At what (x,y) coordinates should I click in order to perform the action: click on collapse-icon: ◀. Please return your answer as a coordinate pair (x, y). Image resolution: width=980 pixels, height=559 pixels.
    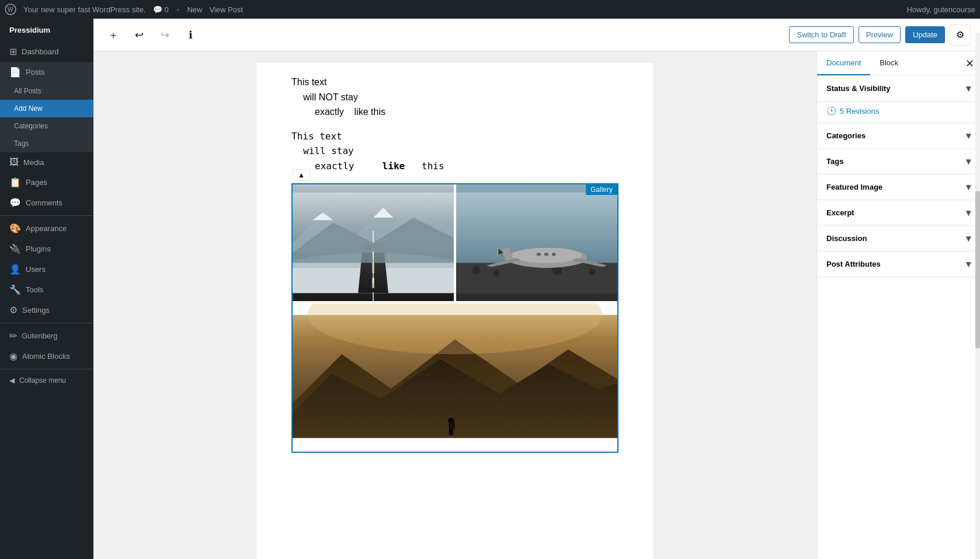
    Looking at the image, I should click on (12, 380).